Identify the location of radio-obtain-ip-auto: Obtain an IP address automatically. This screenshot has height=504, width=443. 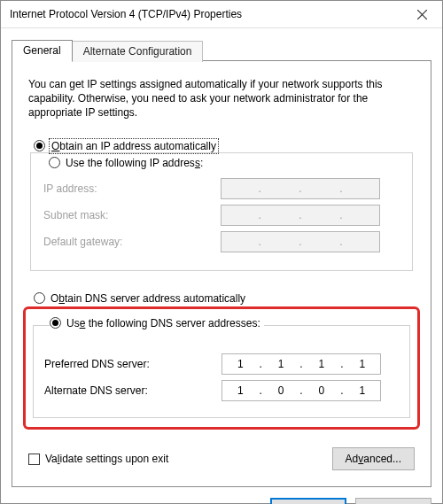
(224, 146).